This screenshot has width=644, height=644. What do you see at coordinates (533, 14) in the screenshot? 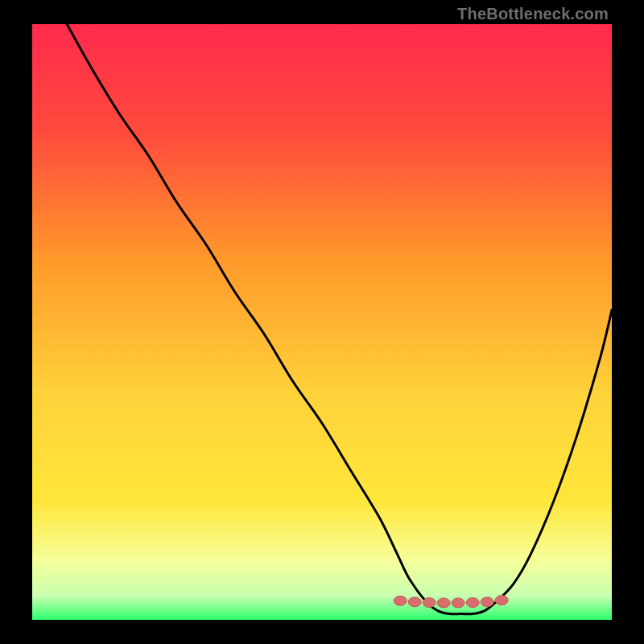
I see `watermark-text: TheBottleneck.com` at bounding box center [533, 14].